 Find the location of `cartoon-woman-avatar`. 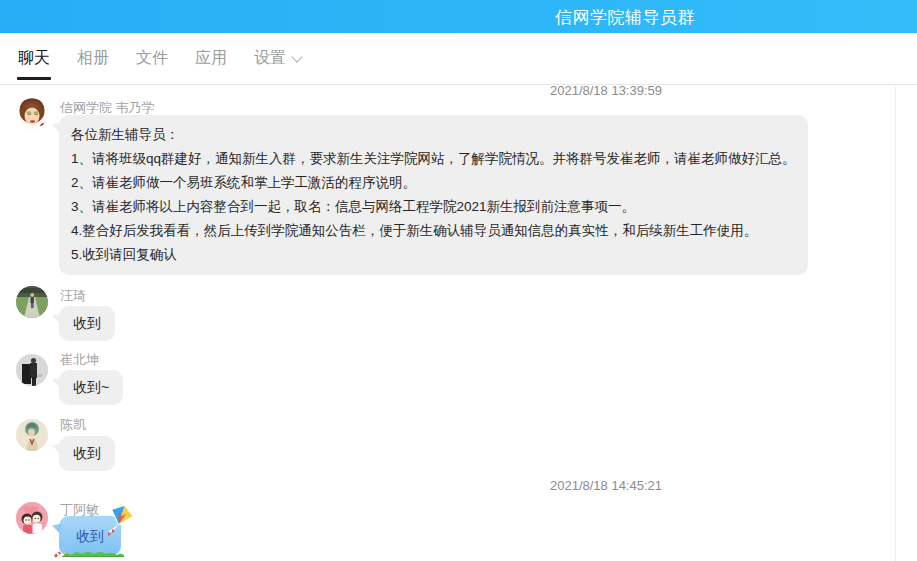

cartoon-woman-avatar is located at coordinates (32, 113).